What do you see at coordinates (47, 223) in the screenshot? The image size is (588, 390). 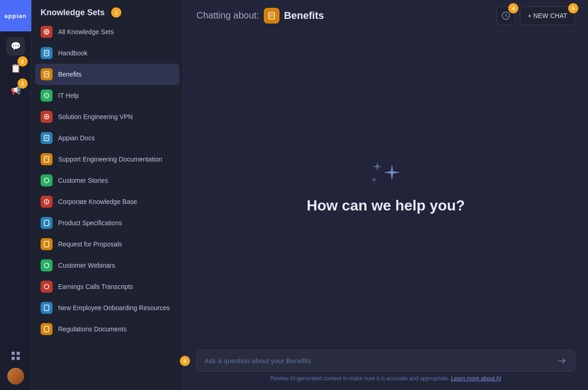 I see `product-specs-icon` at bounding box center [47, 223].